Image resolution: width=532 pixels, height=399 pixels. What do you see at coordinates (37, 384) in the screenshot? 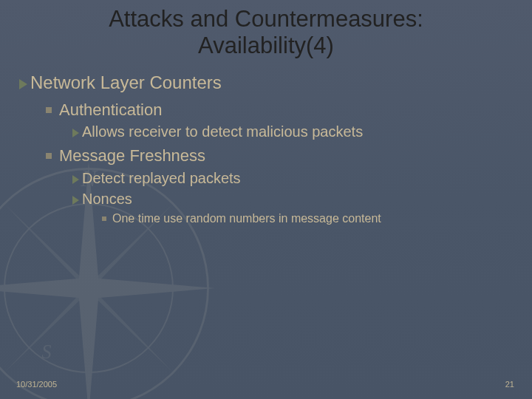
I see `footer-date: 10/31/2005` at bounding box center [37, 384].